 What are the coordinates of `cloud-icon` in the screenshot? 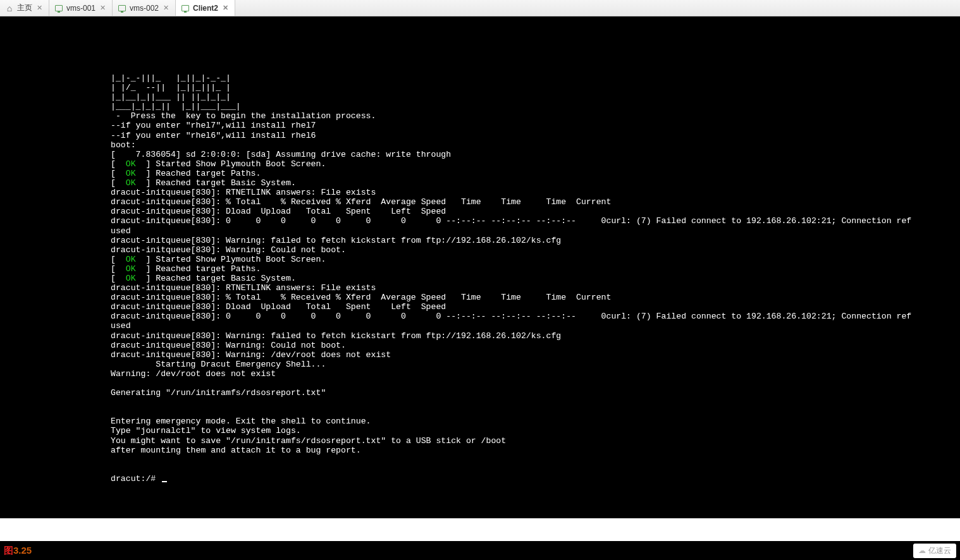 It's located at (922, 551).